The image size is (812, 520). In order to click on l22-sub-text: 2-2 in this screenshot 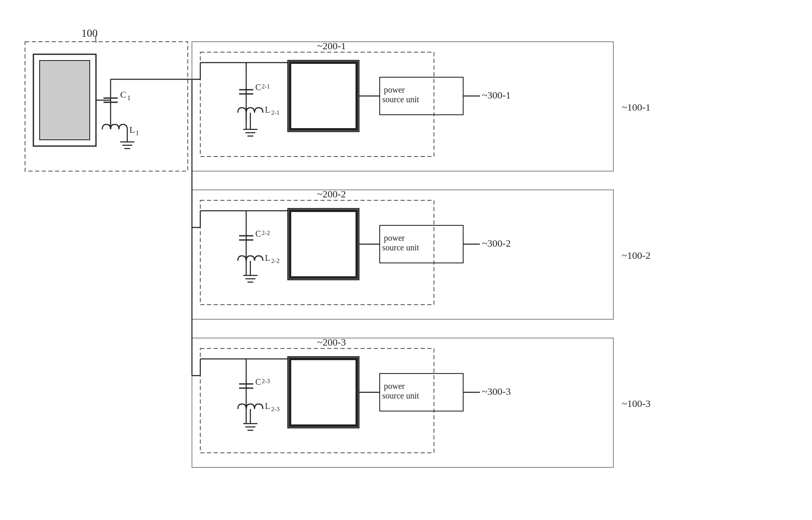, I will do `click(275, 261)`.